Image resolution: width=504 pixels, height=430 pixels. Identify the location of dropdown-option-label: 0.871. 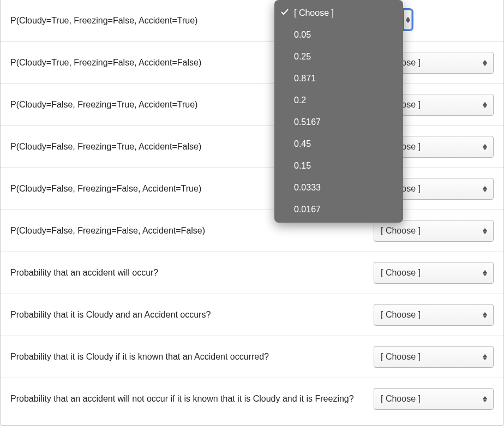
(305, 79).